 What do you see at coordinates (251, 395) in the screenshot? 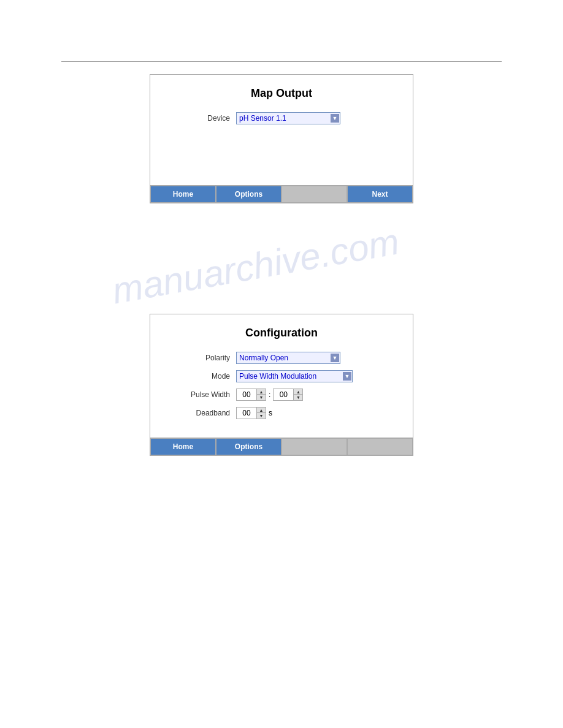
I see `pulse-width-spinbox1: ▲ ▼` at bounding box center [251, 395].